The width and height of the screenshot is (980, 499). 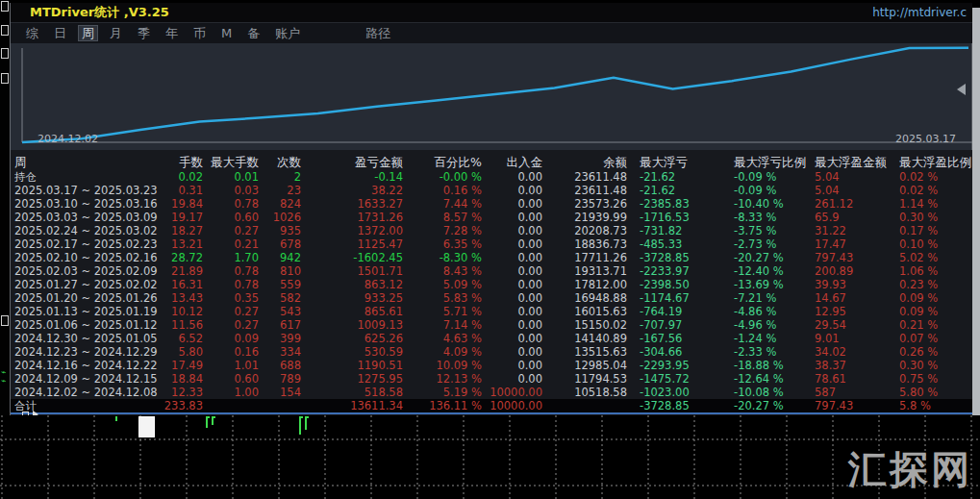 I want to click on cell: 2025.02.24 ~ 2025.03.02, so click(x=87, y=231).